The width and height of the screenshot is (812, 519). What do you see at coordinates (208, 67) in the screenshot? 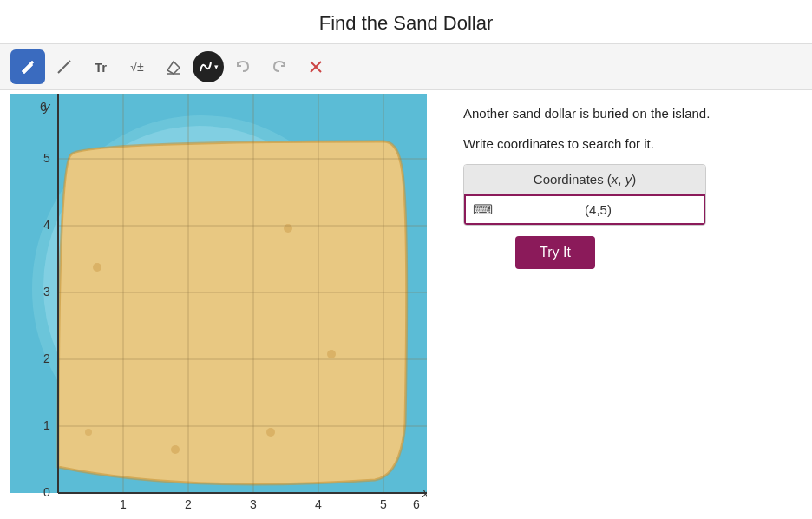
I see `curve-tool-button: ▾` at bounding box center [208, 67].